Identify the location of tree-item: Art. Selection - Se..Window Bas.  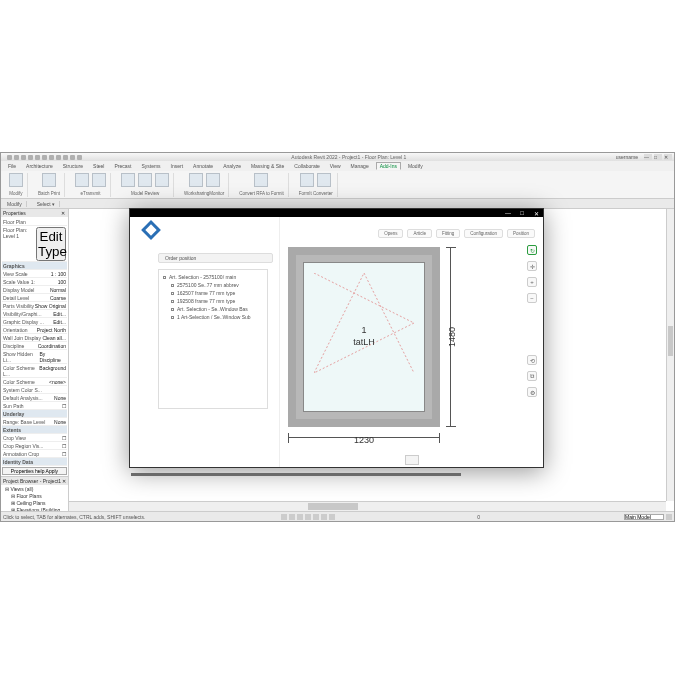
(213, 309).